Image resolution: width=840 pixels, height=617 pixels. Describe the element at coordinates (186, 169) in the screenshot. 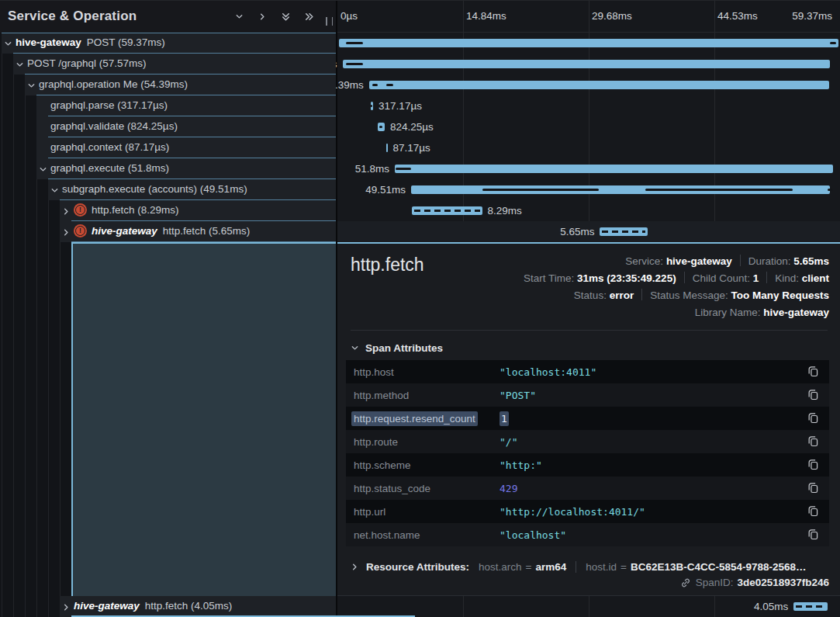

I see `span-row: graphql.execute (51.8ms)` at that location.